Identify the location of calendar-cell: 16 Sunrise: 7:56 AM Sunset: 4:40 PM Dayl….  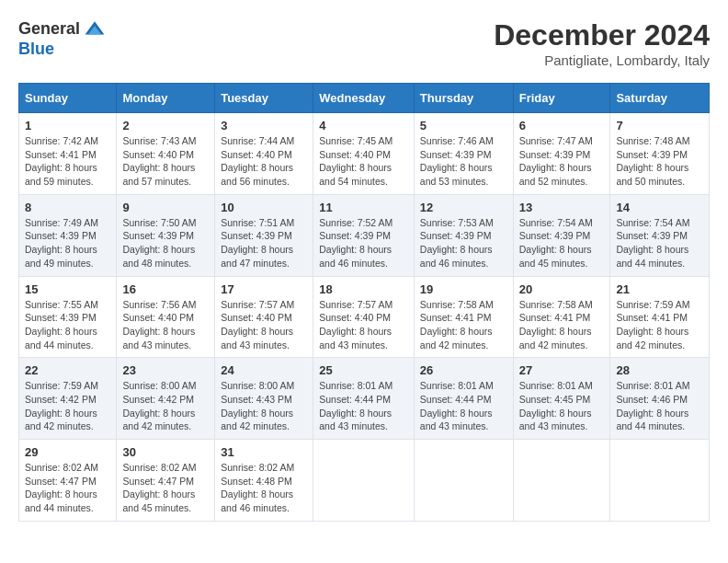
(165, 316).